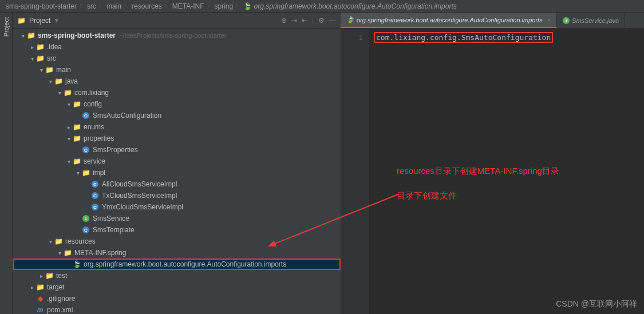 The image size is (644, 314). Describe the element at coordinates (176, 299) in the screenshot. I see `tree-item: ◆.gitignore` at that location.